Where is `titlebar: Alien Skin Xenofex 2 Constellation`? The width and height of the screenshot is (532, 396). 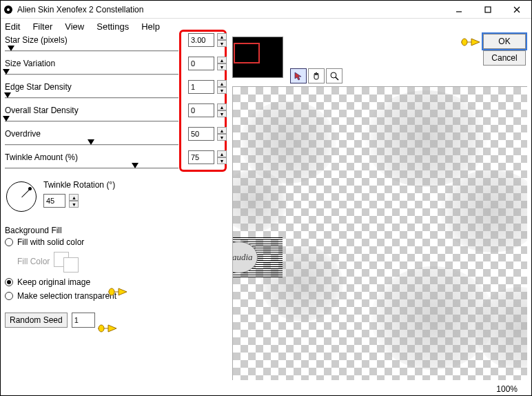 titlebar: Alien Skin Xenofex 2 Constellation is located at coordinates (266, 10).